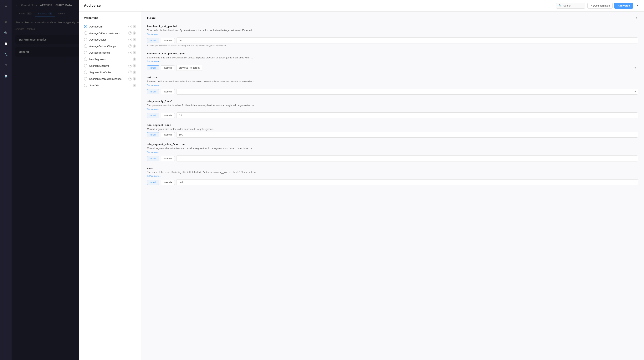  I want to click on verse-option-label: SegmentSizeSuddenChange, so click(108, 79).